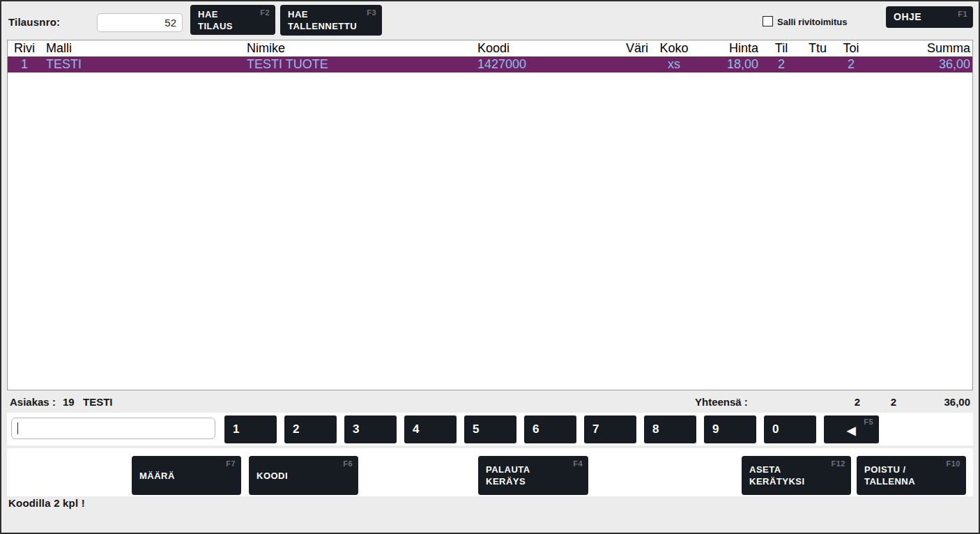  What do you see at coordinates (18, 428) in the screenshot?
I see `text-caret` at bounding box center [18, 428].